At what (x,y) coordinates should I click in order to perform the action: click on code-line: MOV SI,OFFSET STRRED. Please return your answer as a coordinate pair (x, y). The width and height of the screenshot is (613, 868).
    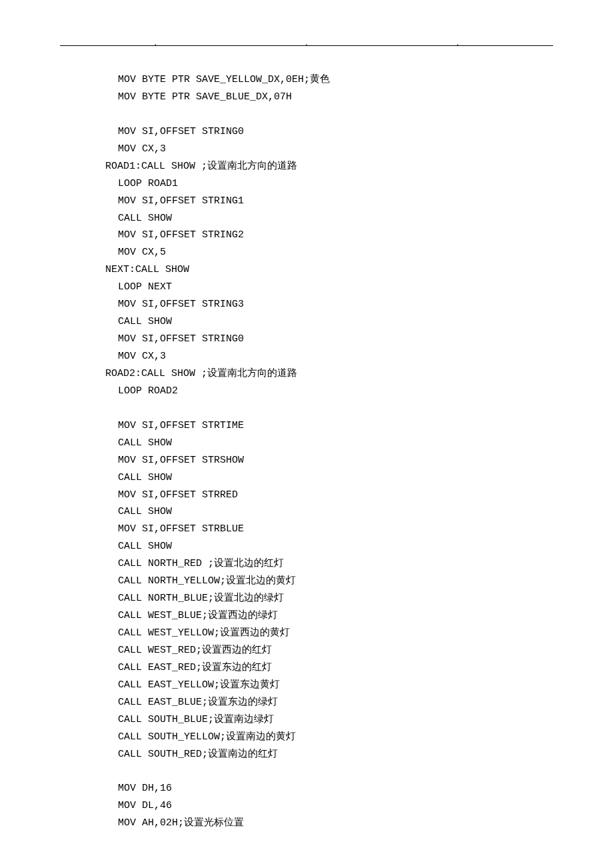
    Looking at the image, I should click on (306, 495).